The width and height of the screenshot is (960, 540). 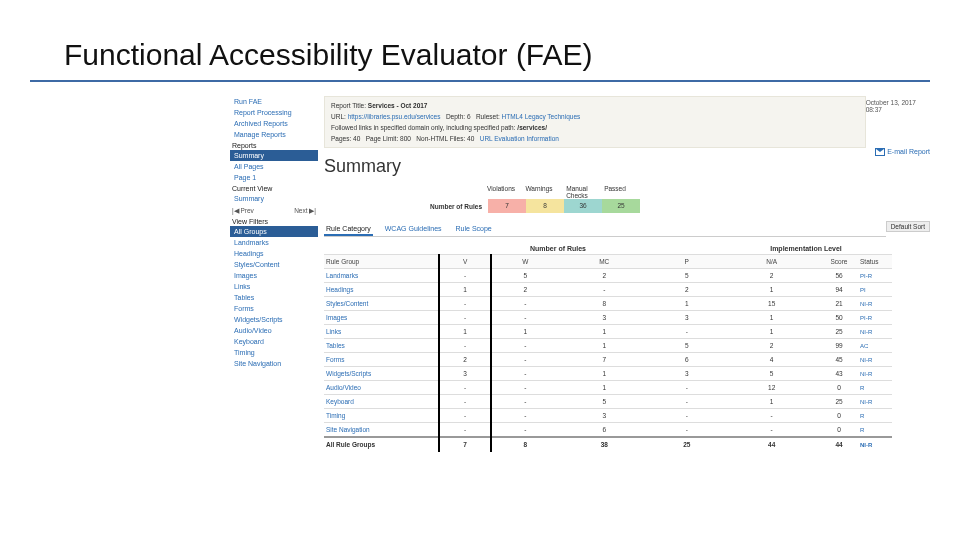 What do you see at coordinates (335, 360) in the screenshot?
I see `rule-group-link: Forms` at bounding box center [335, 360].